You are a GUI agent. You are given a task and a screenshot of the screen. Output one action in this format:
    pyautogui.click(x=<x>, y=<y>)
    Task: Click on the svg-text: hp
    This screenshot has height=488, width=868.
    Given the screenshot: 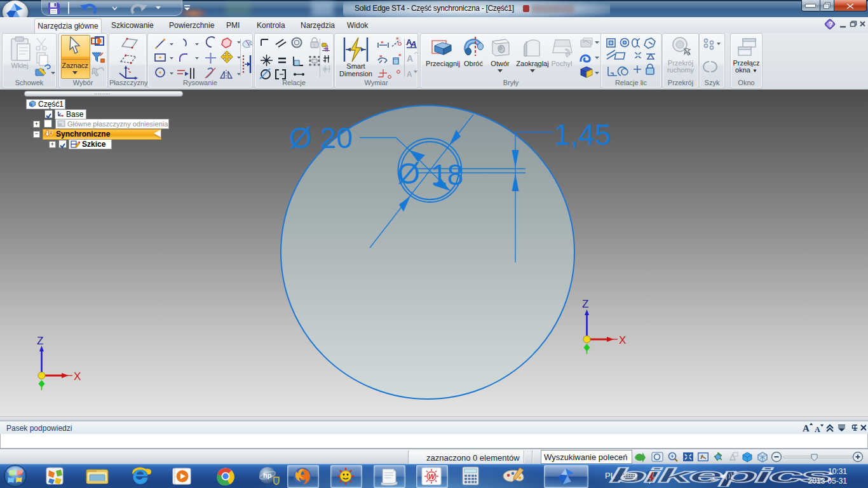 What is the action you would take?
    pyautogui.click(x=268, y=475)
    